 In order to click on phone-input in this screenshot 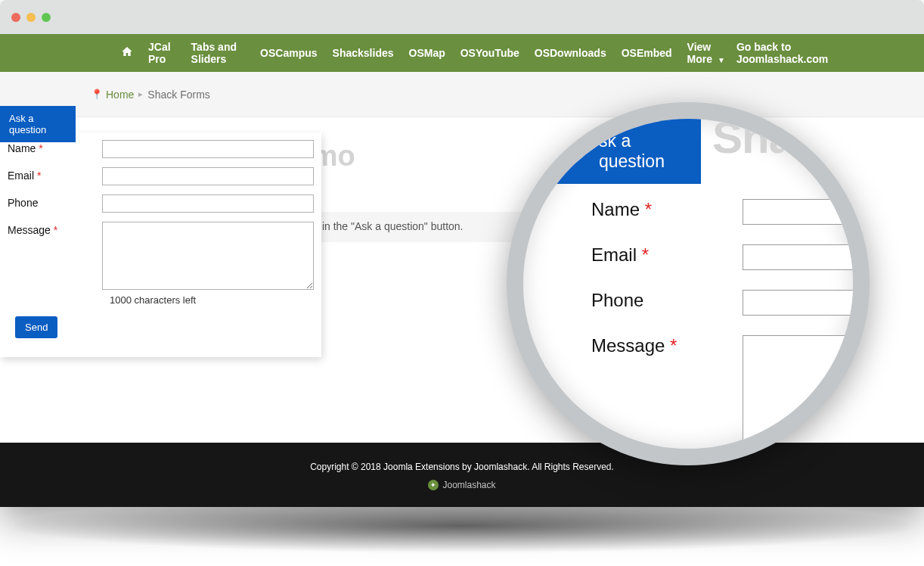, I will do `click(208, 204)`.